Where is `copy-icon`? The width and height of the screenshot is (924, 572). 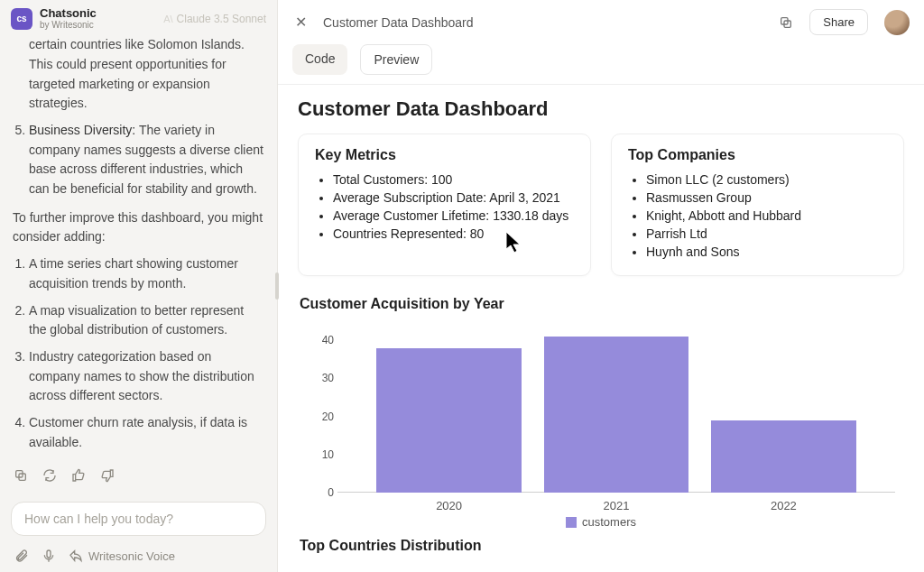 copy-icon is located at coordinates (21, 475).